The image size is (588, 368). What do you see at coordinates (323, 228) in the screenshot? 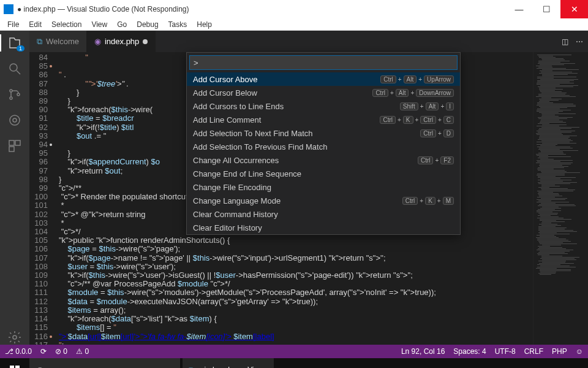
I see `palette-item: Clear Editor History` at bounding box center [323, 228].